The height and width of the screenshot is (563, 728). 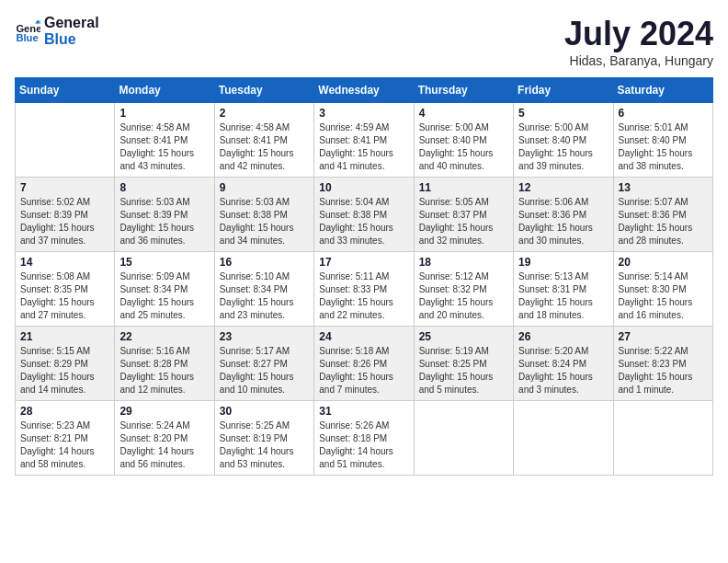 What do you see at coordinates (563, 188) in the screenshot?
I see `day-number: 12` at bounding box center [563, 188].